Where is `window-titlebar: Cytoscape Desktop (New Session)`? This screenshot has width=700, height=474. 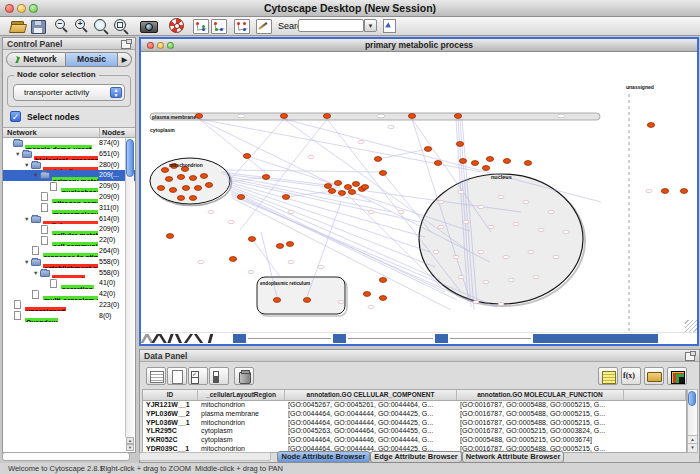
window-titlebar: Cytoscape Desktop (New Session) is located at coordinates (350, 8).